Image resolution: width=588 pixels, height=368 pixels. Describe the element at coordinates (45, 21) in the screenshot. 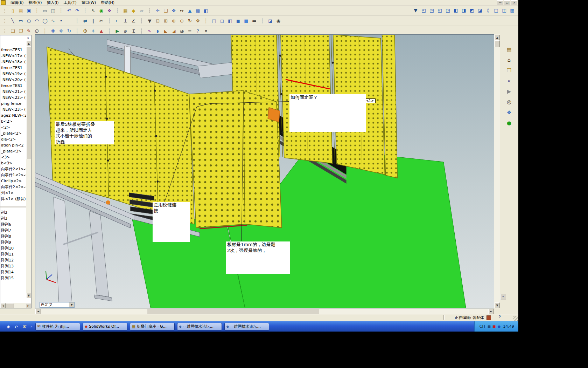

I see `ellipse-icon: ◯` at that location.